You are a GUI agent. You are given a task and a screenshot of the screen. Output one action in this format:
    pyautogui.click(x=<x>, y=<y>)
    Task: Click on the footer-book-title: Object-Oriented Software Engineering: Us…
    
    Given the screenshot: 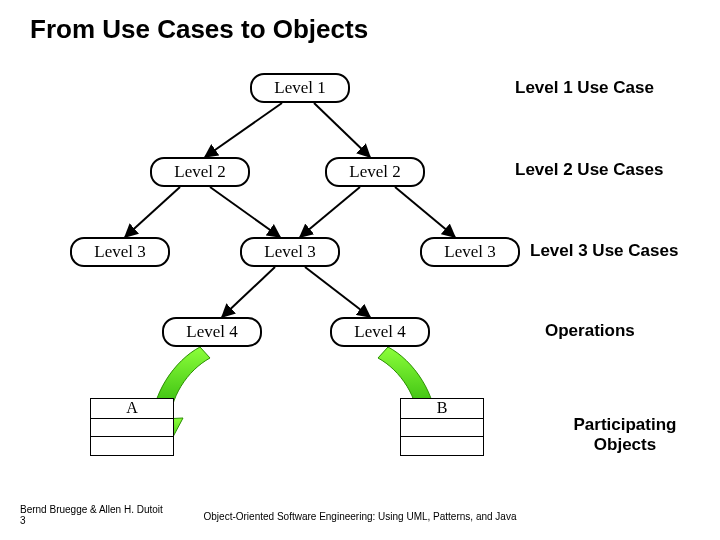 What is the action you would take?
    pyautogui.click(x=360, y=516)
    